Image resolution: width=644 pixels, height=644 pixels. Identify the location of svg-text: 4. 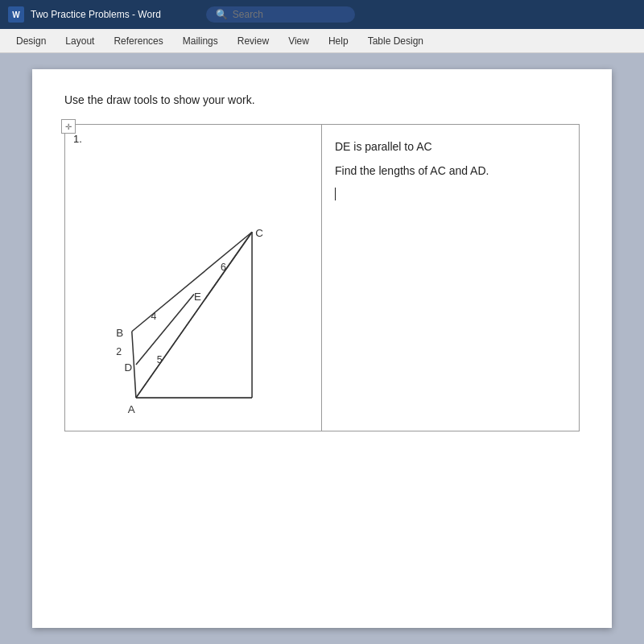
(153, 316).